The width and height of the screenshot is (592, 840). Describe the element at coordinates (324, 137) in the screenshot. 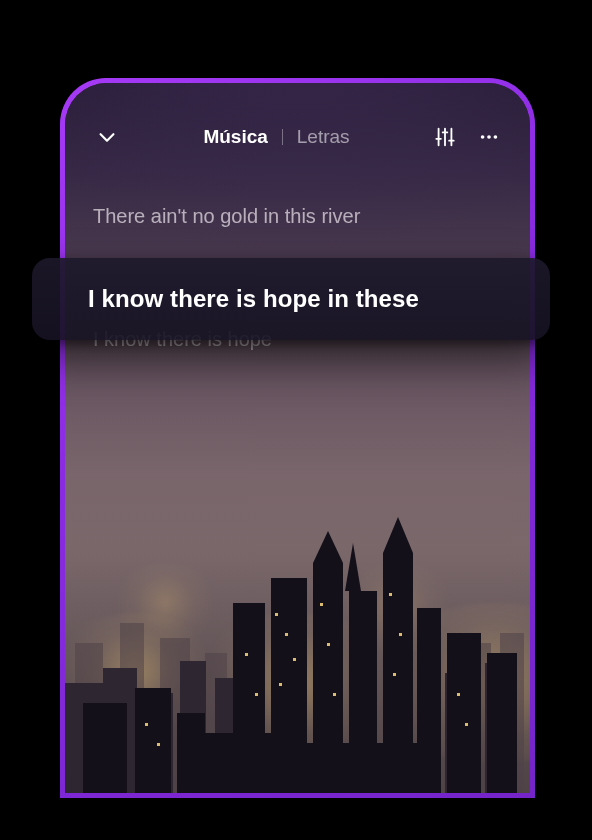

I see `tab-lyrics: Letras` at that location.